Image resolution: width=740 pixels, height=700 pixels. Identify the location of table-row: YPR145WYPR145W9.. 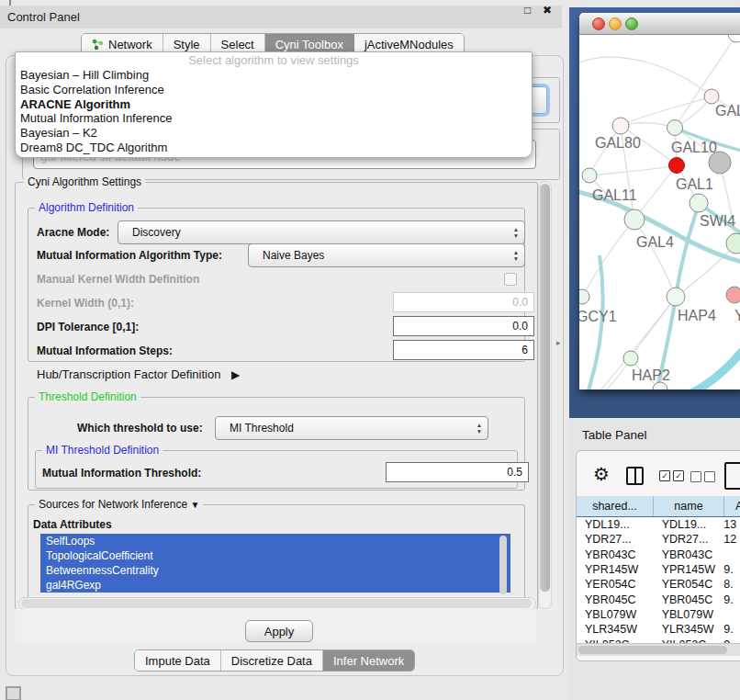
(658, 570).